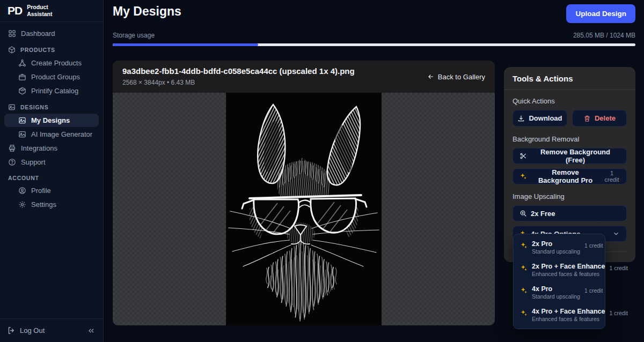  Describe the element at coordinates (52, 170) in the screenshot. I see `sidebar-nav: DashboardPRODUCTSCreate ProductsProduct …` at that location.